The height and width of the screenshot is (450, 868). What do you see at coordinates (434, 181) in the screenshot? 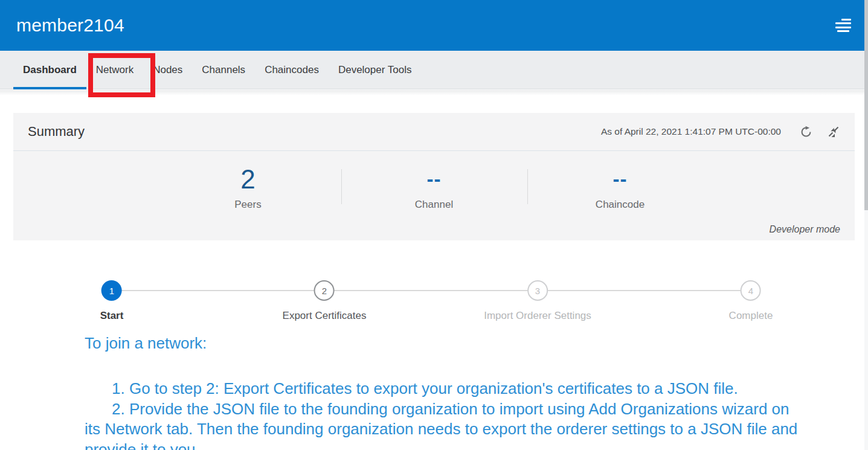
I see `stats-row: 2 Peers -- Channel -- Chaincode` at bounding box center [434, 181].